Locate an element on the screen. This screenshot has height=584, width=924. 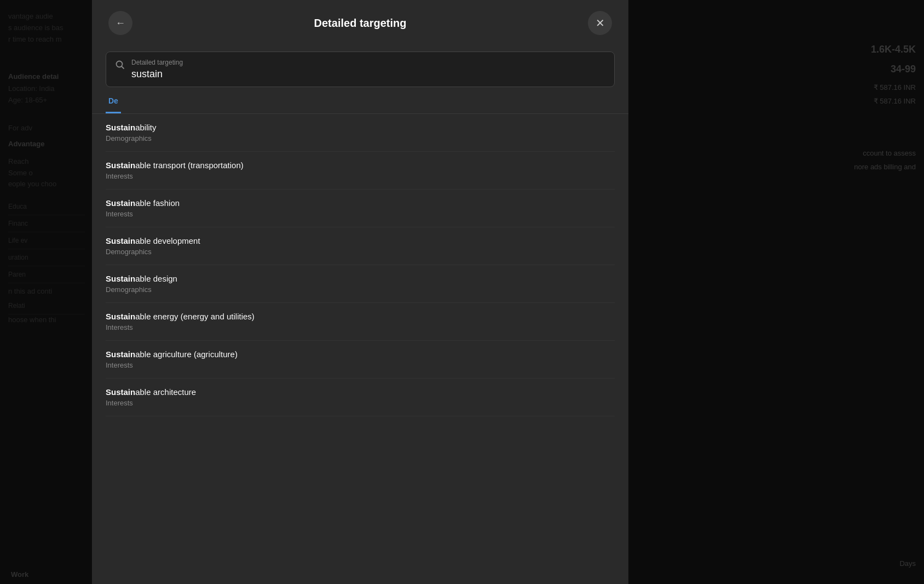
result-item-design: Sustainable design Demographics is located at coordinates (360, 284).